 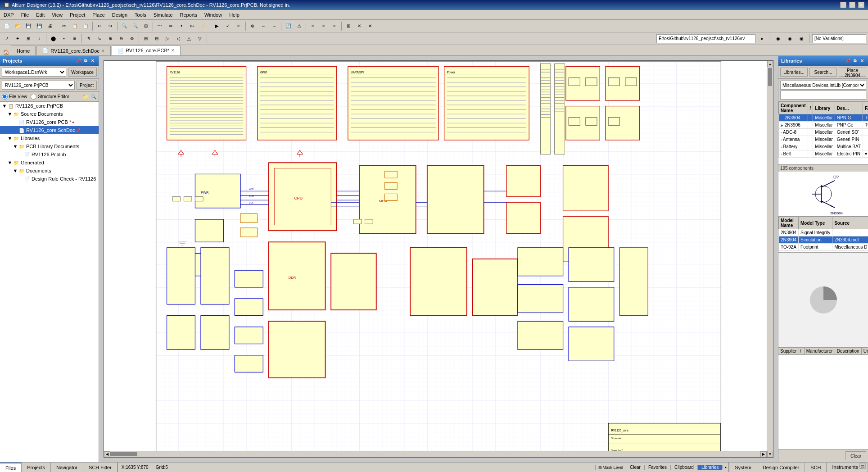 What do you see at coordinates (178, 39) in the screenshot?
I see `toolbar2-btn16: ◁` at bounding box center [178, 39].